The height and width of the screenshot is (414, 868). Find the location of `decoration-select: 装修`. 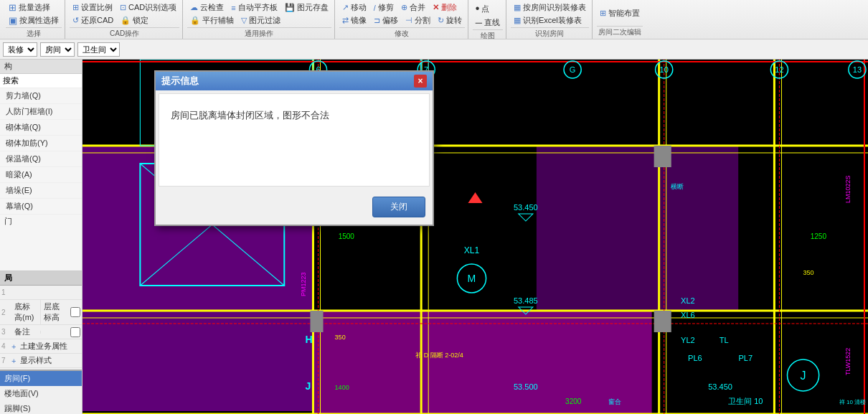

decoration-select: 装修 is located at coordinates (20, 50).